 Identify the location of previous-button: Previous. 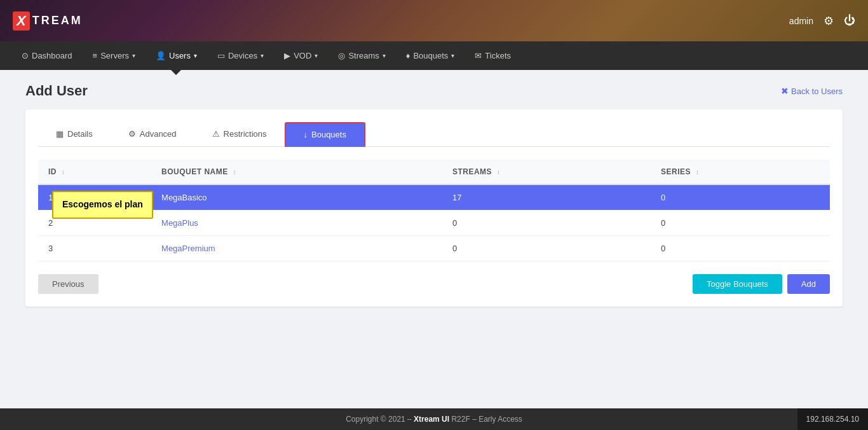
(69, 284).